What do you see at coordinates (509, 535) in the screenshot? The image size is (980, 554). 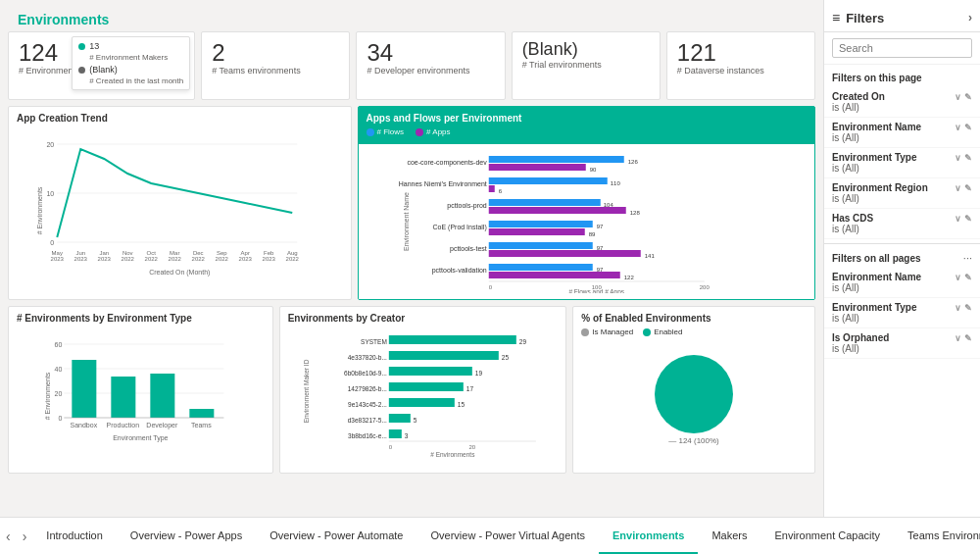 I see `tab-overview-power-virtual-agents: Overview - Power Virtual Agents` at bounding box center [509, 535].